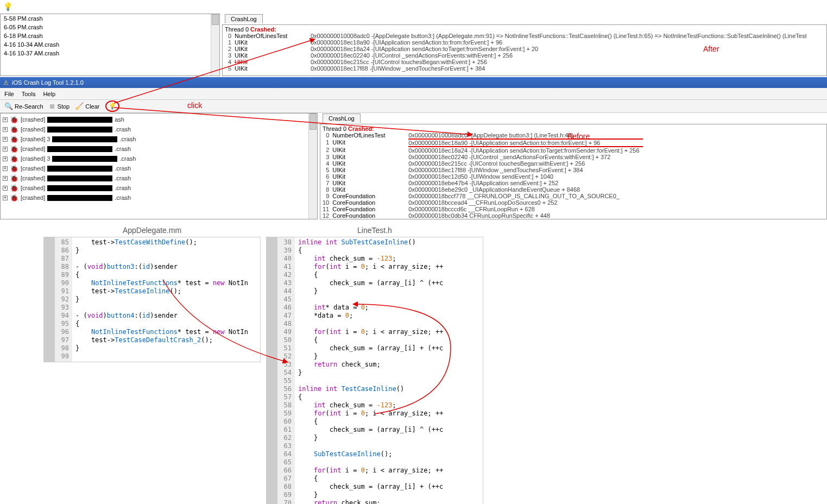 The height and width of the screenshot is (504, 827). What do you see at coordinates (79, 106) in the screenshot?
I see `broom-icon: 🧹` at bounding box center [79, 106].